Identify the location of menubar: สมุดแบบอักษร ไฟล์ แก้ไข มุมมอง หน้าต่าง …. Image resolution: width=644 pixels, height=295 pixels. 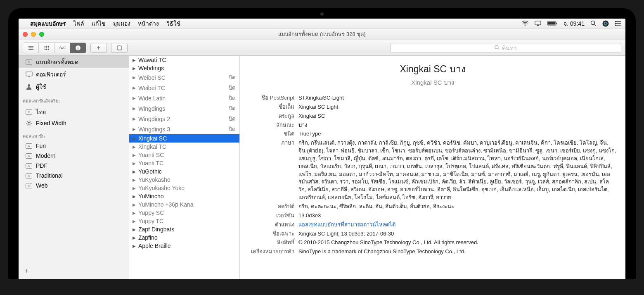
(322, 24).